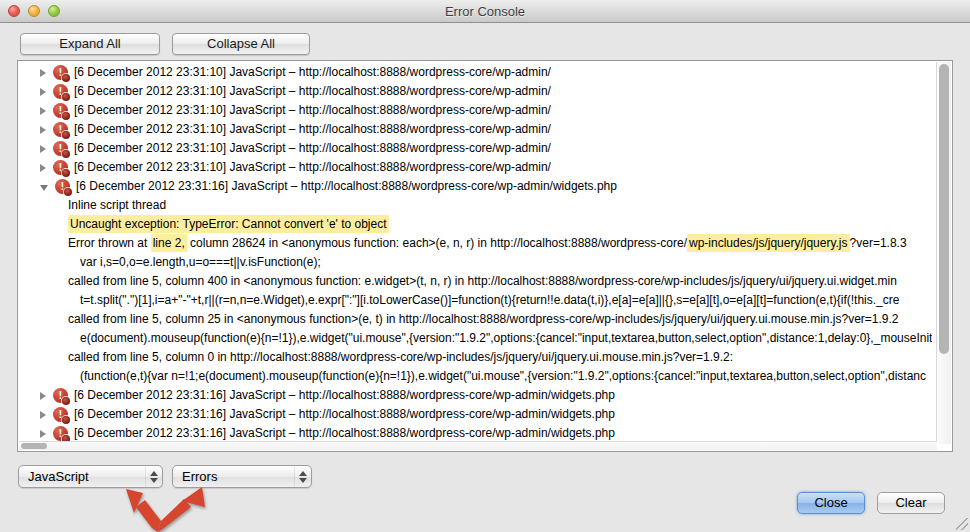 This screenshot has height=532, width=970. I want to click on console-detail-row: Error thrown at line 2, column 28624 in …, so click(477, 244).